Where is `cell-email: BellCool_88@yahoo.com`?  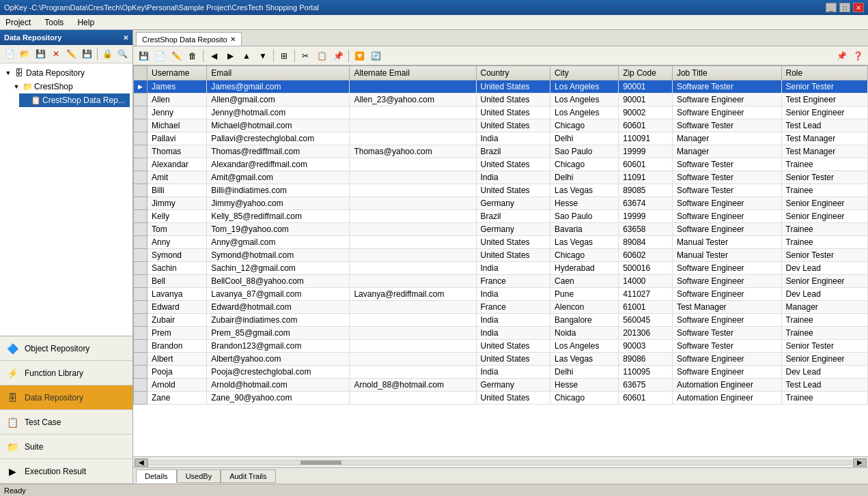 cell-email: BellCool_88@yahoo.com is located at coordinates (279, 281).